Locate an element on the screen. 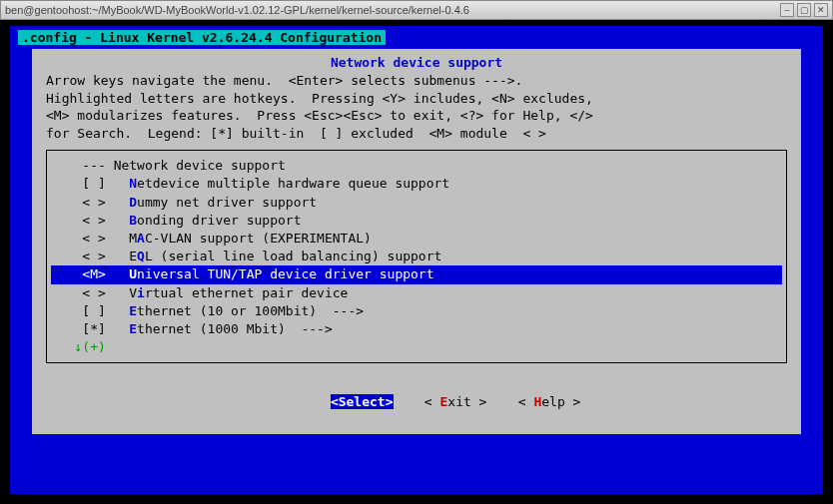  more-indicator: ↓(+) is located at coordinates (416, 347).